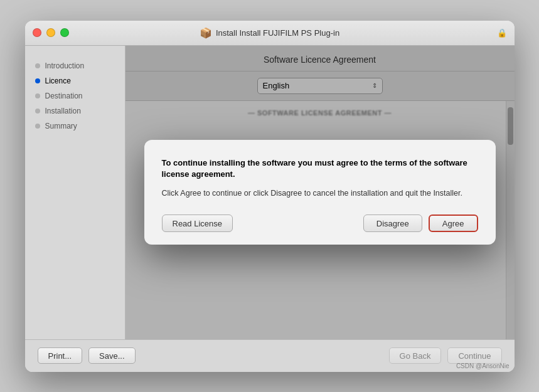 Image resolution: width=539 pixels, height=392 pixels. I want to click on go-back-button: Go Back, so click(415, 356).